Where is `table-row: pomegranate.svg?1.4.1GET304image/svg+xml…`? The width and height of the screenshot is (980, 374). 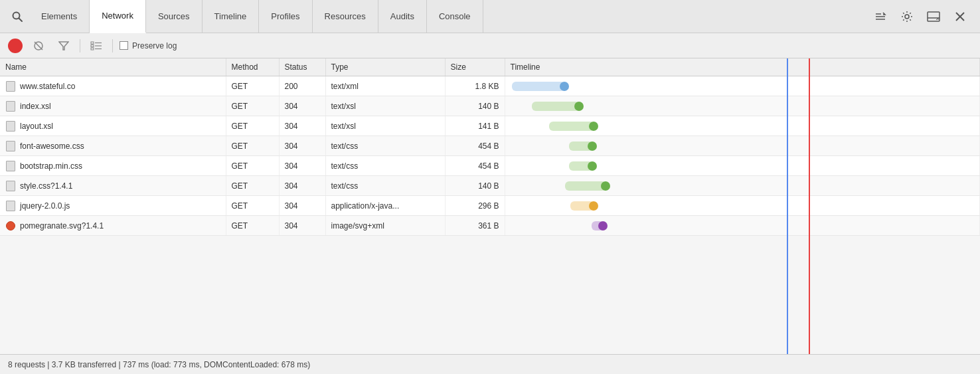
table-row: pomegranate.svg?1.4.1GET304image/svg+xml… is located at coordinates (490, 226).